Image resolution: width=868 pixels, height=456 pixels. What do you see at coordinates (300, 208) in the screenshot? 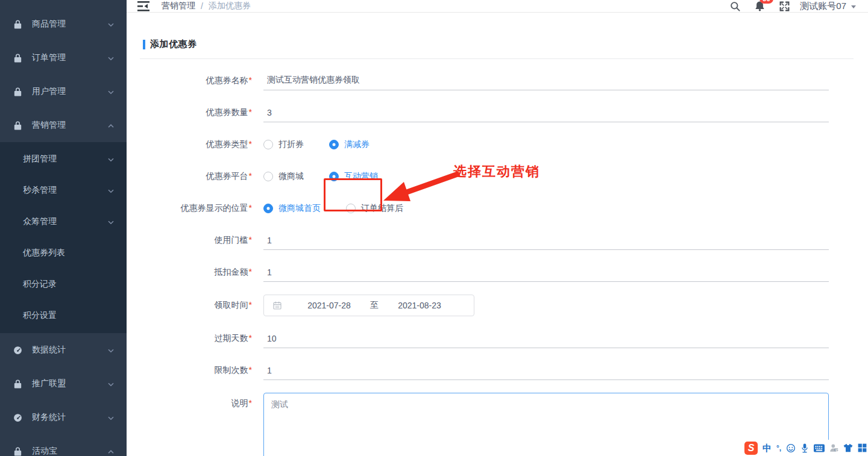
I see `radio-label: 微商城首页` at bounding box center [300, 208].